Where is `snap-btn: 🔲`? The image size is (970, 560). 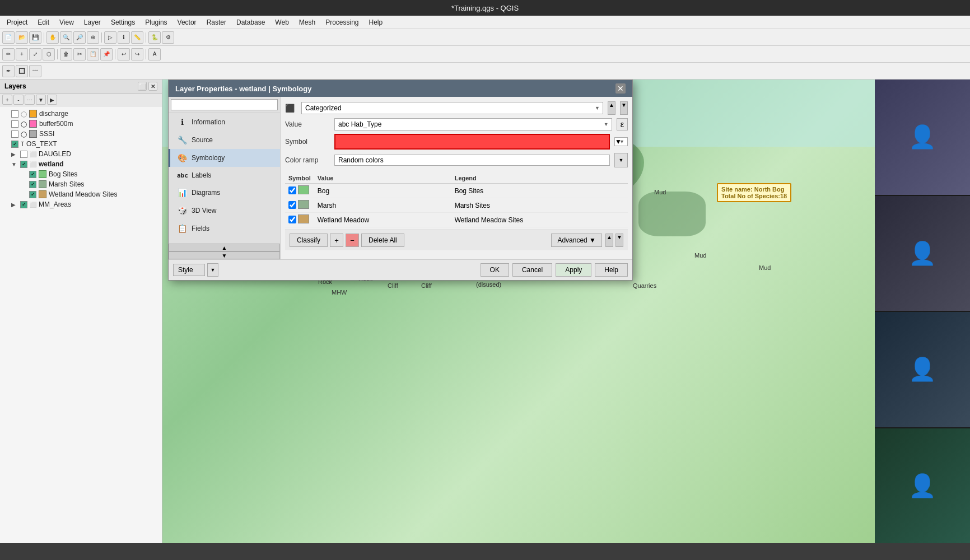 snap-btn: 🔲 is located at coordinates (22, 71).